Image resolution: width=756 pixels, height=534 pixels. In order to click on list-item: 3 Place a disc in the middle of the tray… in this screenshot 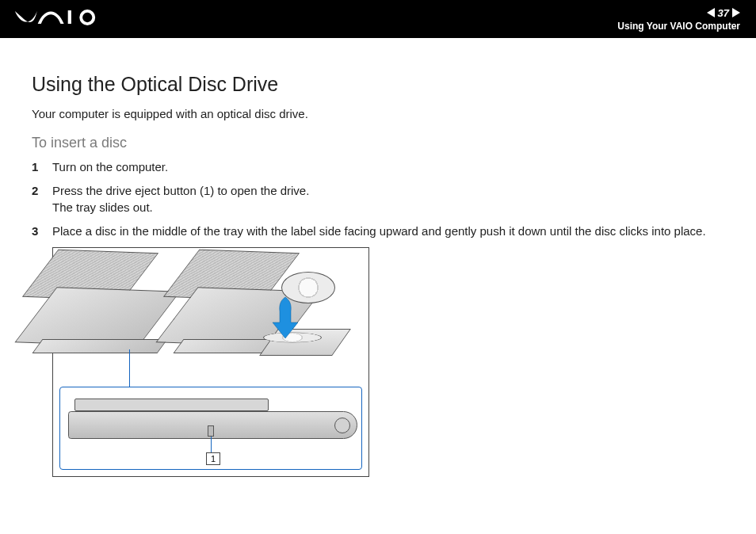, I will do `click(378, 231)`.